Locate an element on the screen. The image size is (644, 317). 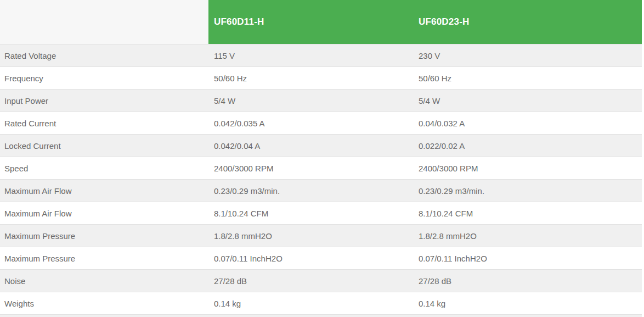
spec-value-uf60d23h: 1.8/2.8 mmH2O is located at coordinates (528, 236).